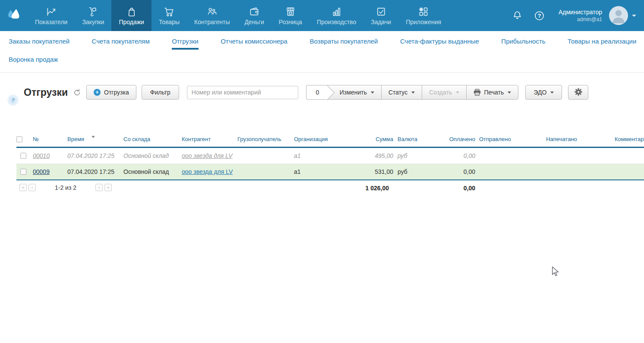 The height and width of the screenshot is (343, 644). What do you see at coordinates (39, 44) in the screenshot?
I see `tab-customer-orders: Заказы покупателей` at bounding box center [39, 44].